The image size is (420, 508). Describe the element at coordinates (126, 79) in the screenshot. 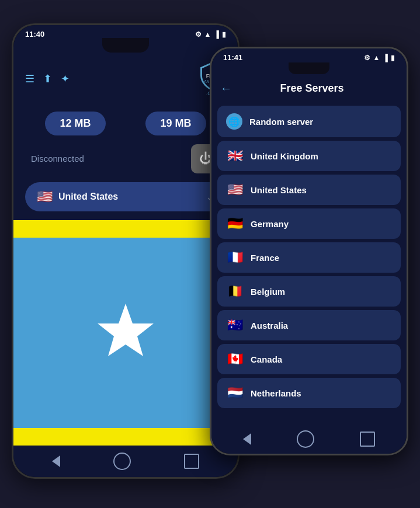

I see `top-bar-phone1: ☰ ⬆ ✦ FREE ANDROID VPN .COM` at that location.